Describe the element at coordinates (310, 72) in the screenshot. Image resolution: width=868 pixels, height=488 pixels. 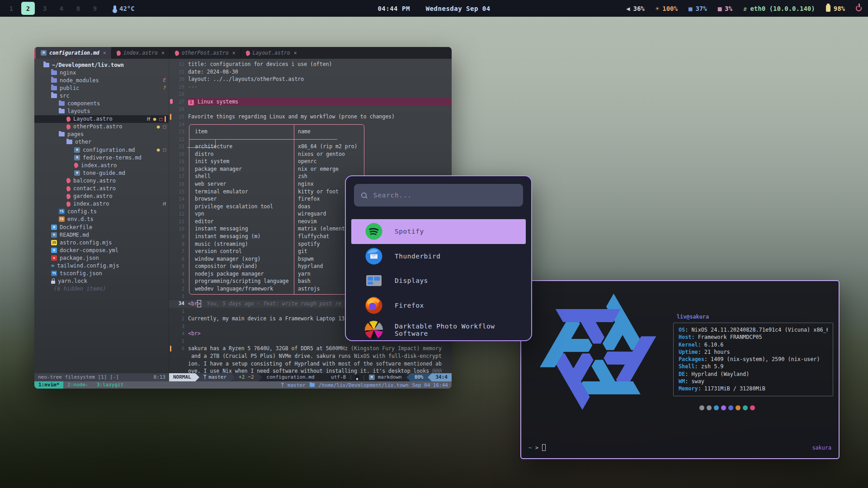
I see `buffer-line: 31date: 2024-08-30` at that location.